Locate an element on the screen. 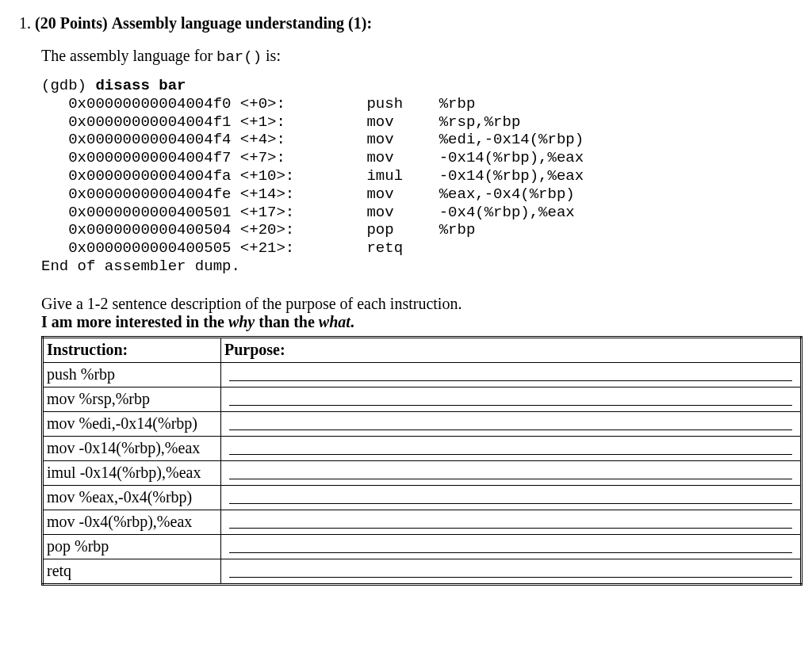 The height and width of the screenshot is (649, 812). table-row: mov %edi,-0x14(%rbp) is located at coordinates (422, 423).